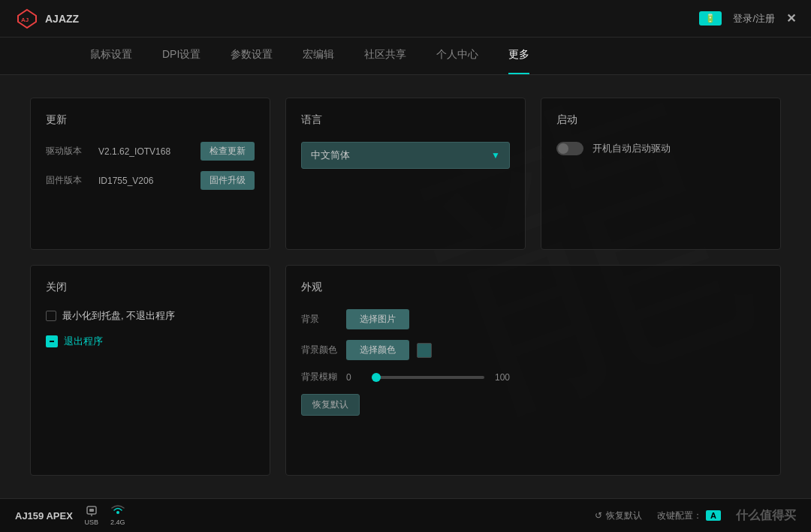  Describe the element at coordinates (252, 56) in the screenshot. I see `nav-param-settings: 参数设置` at that location.